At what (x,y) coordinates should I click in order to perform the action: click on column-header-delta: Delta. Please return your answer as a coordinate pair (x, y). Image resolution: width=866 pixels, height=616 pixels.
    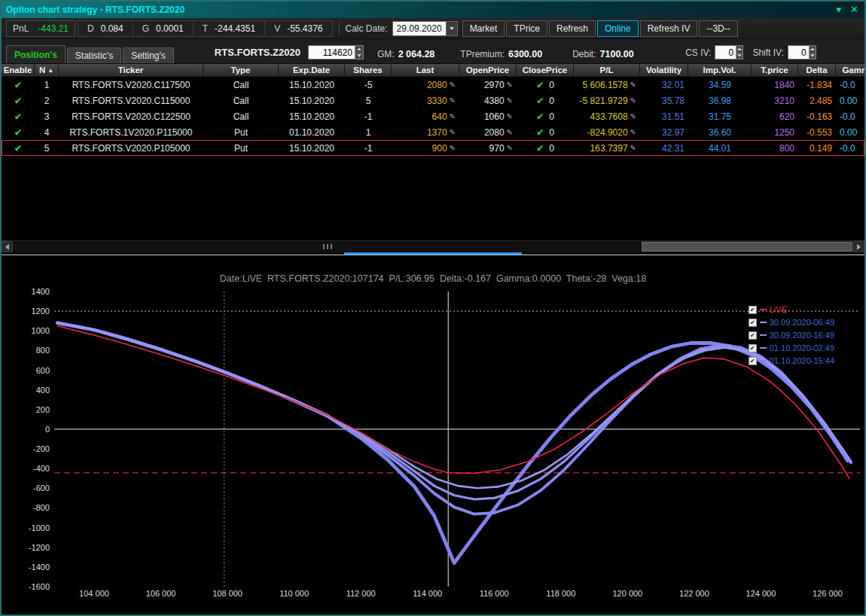
    Looking at the image, I should click on (817, 71).